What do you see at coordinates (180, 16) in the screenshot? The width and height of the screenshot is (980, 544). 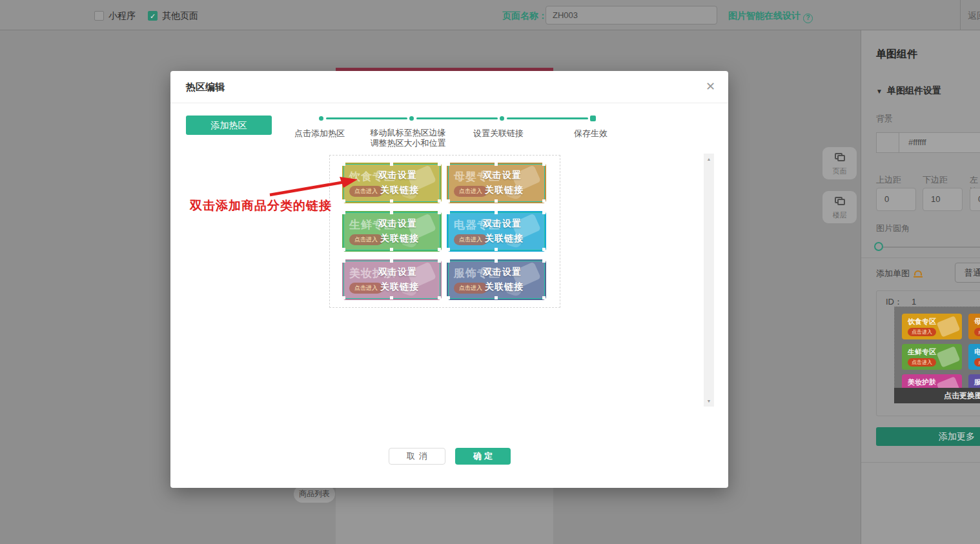 I see `other-page-label: 其他页面` at bounding box center [180, 16].